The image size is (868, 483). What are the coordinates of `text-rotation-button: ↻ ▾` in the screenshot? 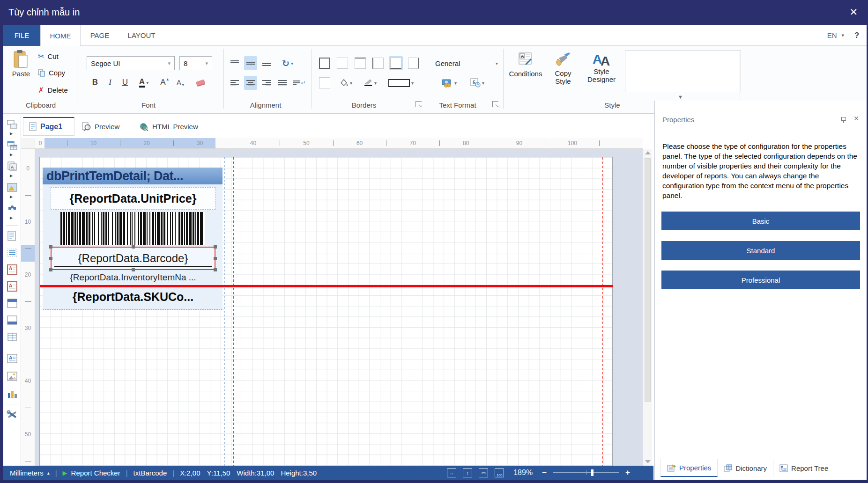 It's located at (288, 63).